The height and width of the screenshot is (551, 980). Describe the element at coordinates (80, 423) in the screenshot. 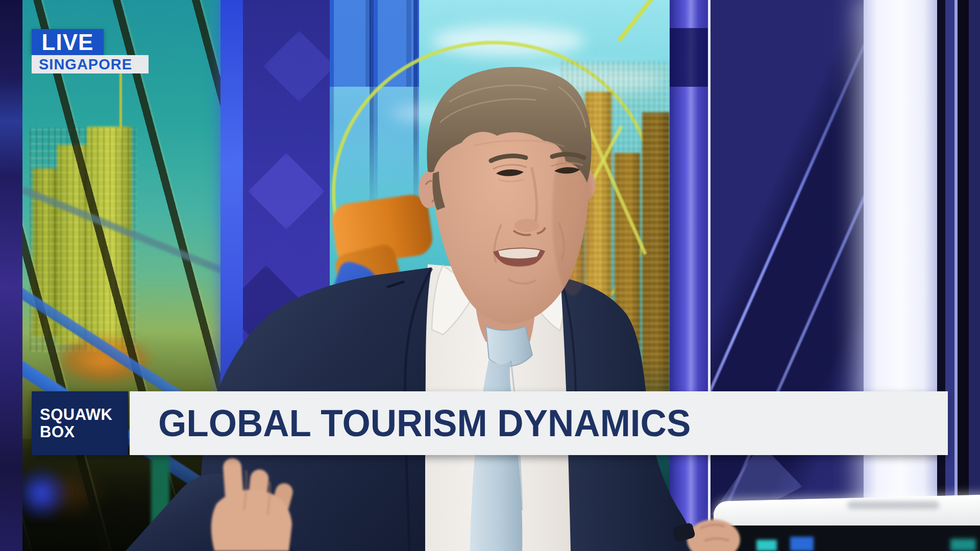

I see `show-flag: SQUAWK BOX` at that location.